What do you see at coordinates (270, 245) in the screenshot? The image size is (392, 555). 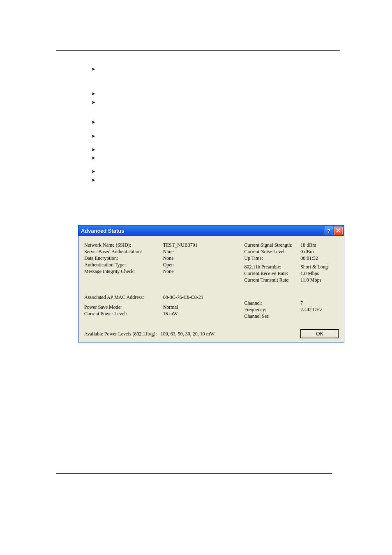 I see `signal-strength-label: Current Signal Strength:` at bounding box center [270, 245].